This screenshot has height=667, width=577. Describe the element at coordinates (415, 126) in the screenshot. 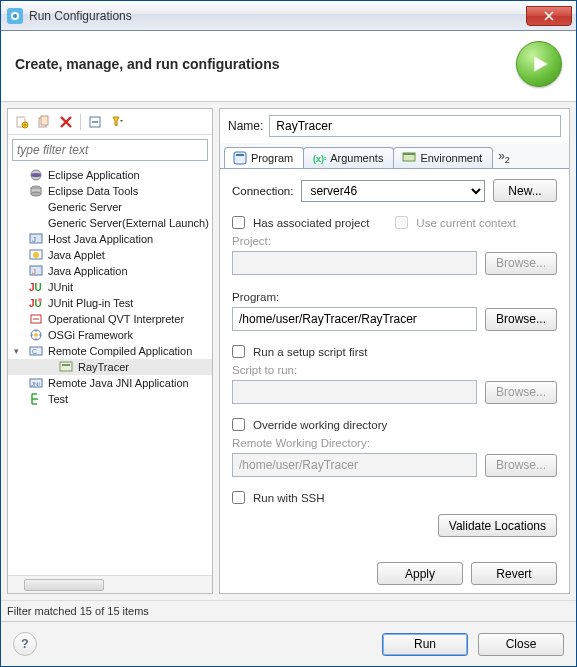

I see `name-input` at that location.